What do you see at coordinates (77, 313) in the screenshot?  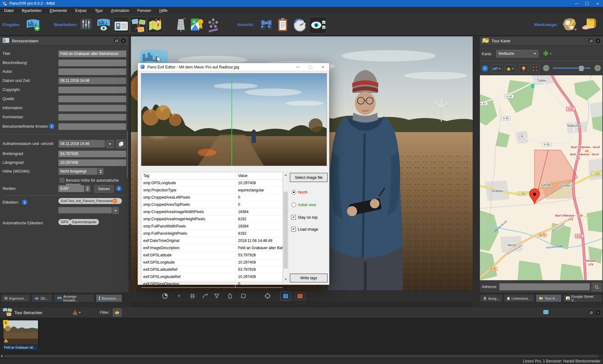 I see `stamp-tool-button` at bounding box center [77, 313].